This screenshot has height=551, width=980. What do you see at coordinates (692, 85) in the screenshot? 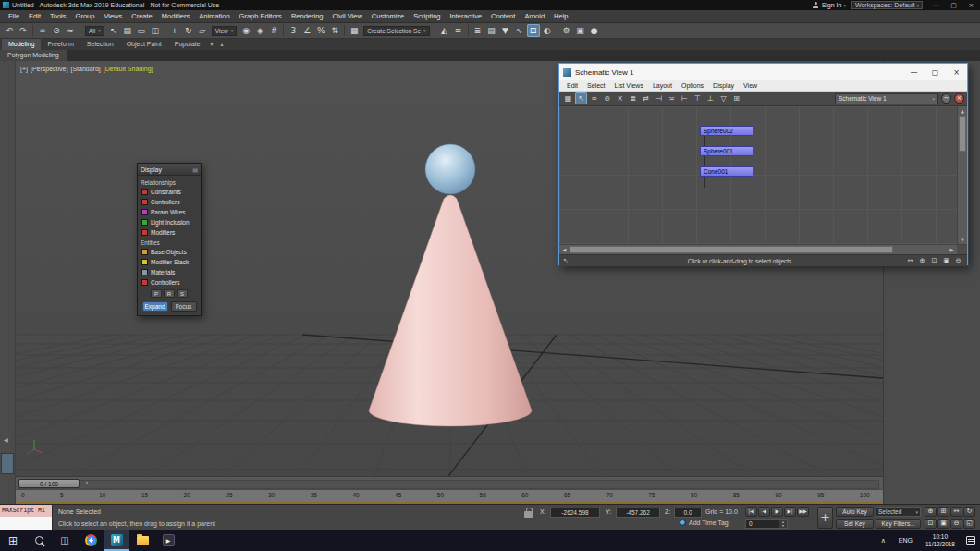
I see `sv-menu-options: Options` at bounding box center [692, 85].